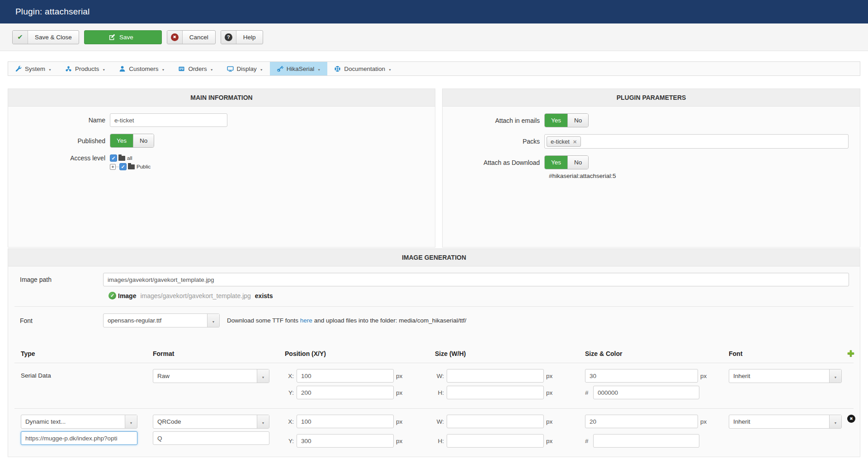 This screenshot has height=458, width=868. What do you see at coordinates (642, 421) in the screenshot?
I see `row2-fontsize-input` at bounding box center [642, 421].